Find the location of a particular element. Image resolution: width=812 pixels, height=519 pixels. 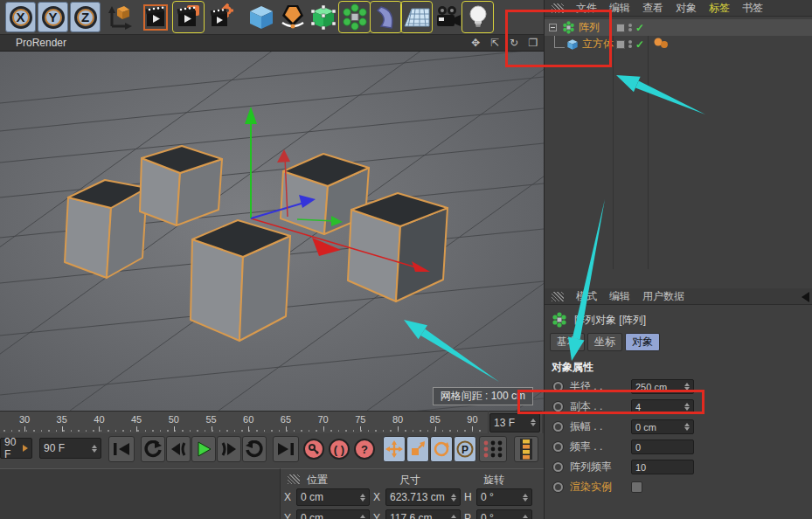

property-list: 半径 . .250 cm副本 . .4振幅 . .0 cm频率 . .0阵列频率… is located at coordinates (678, 437).